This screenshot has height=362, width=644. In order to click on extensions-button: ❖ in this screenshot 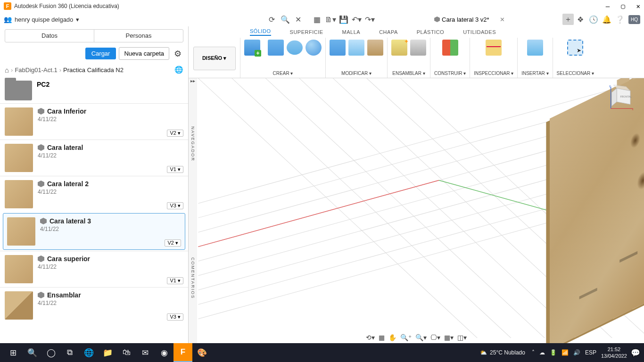, I will do `click(580, 19)`.